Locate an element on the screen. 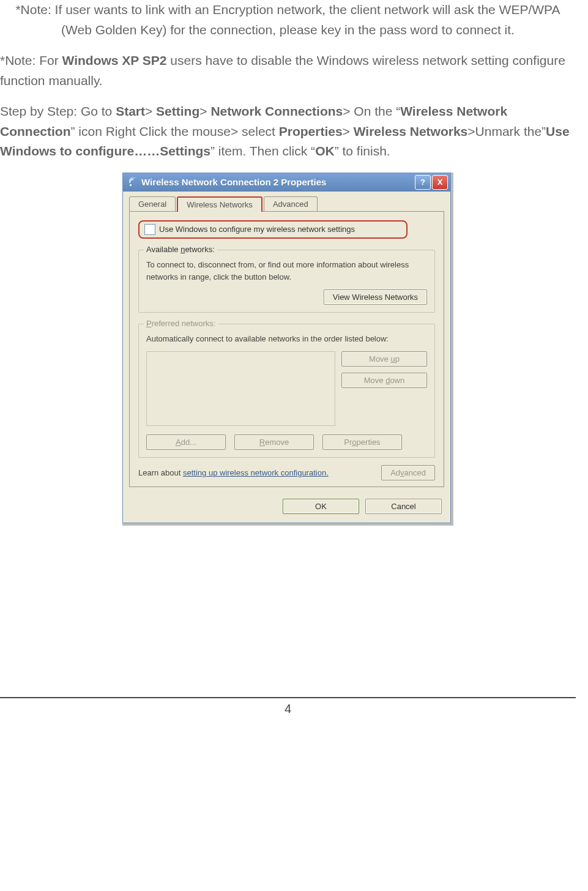  tab-wireless-networks: Wireless Networks is located at coordinates (220, 204).